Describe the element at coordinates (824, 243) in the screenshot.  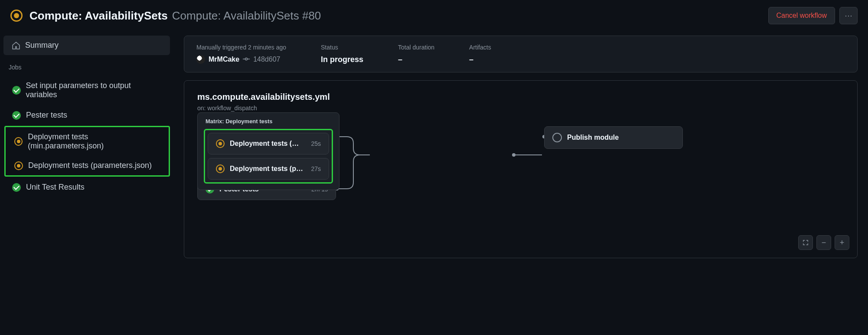
I see `zoom-out-button: −` at that location.